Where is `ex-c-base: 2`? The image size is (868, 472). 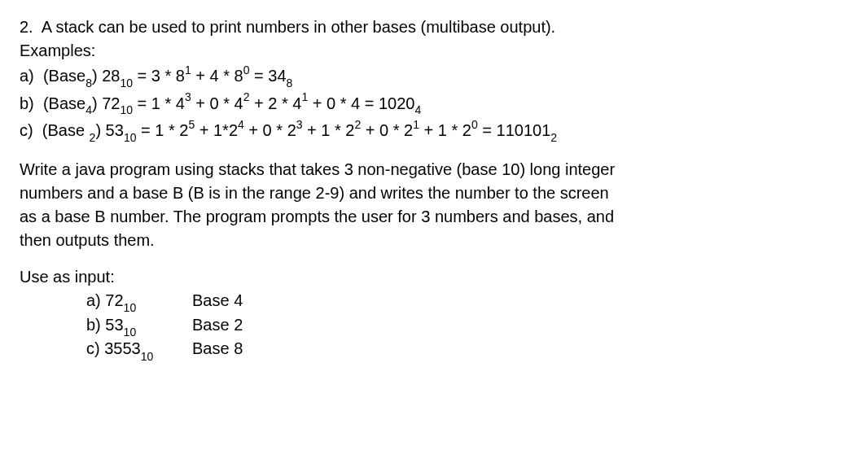
ex-c-base: 2 is located at coordinates (93, 138).